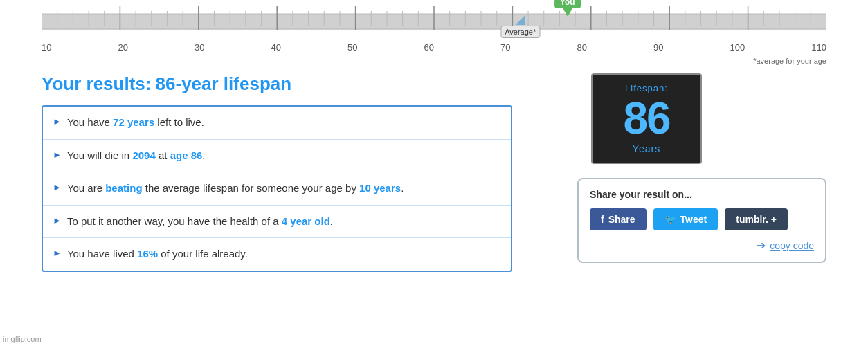 Image resolution: width=868 pixels, height=346 pixels. Describe the element at coordinates (158, 255) in the screenshot. I see `result-text-5: You have lived 16% of your life already.` at that location.